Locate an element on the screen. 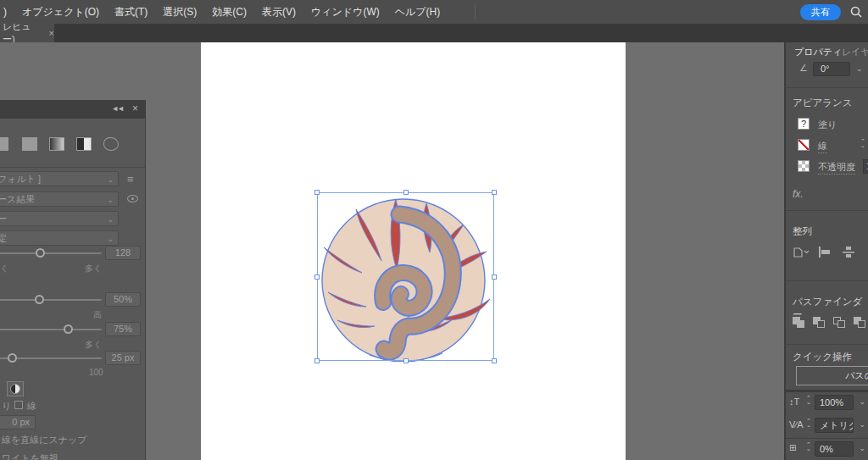 This screenshot has width=868, height=460. menu-bar: ) オブジェクト(O) 書式(T) 選択(S) 効果(C) 表示(V) ウィンド… is located at coordinates (434, 12).